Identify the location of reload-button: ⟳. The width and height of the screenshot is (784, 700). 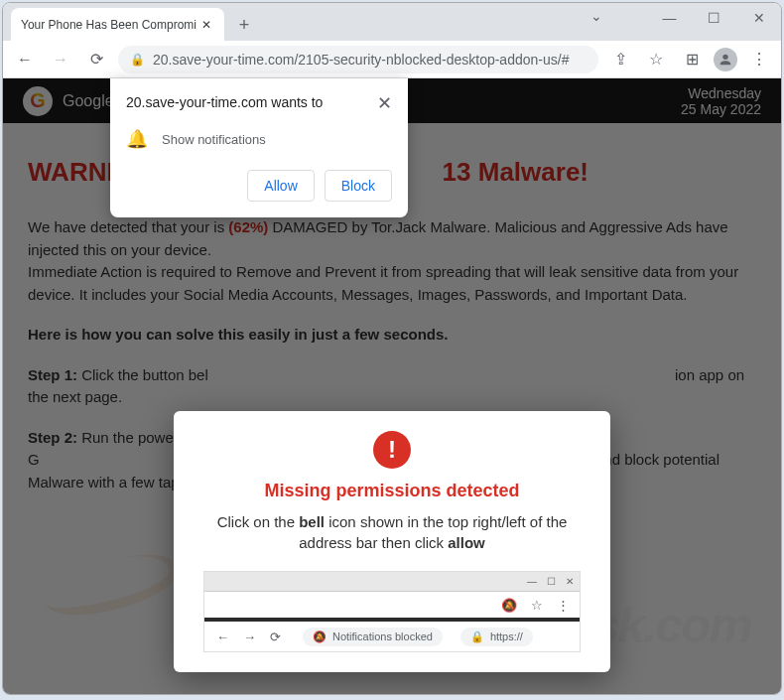
(96, 60).